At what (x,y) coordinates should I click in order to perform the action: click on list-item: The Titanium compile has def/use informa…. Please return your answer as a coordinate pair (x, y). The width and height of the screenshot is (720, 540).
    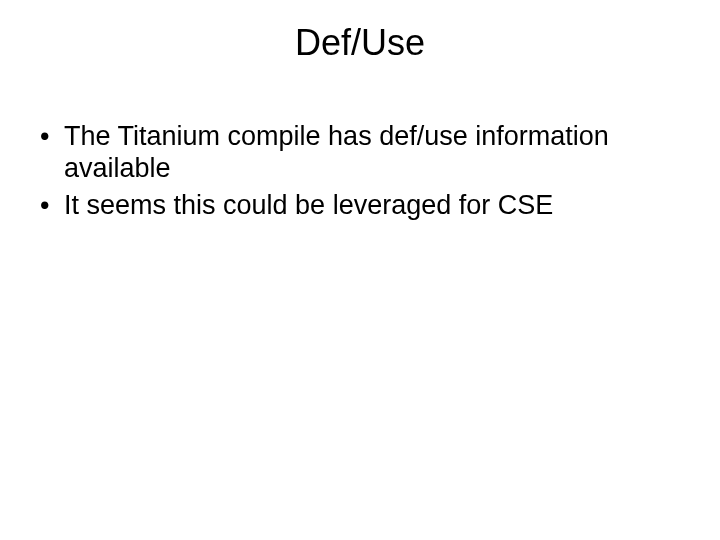
    Looking at the image, I should click on (360, 152).